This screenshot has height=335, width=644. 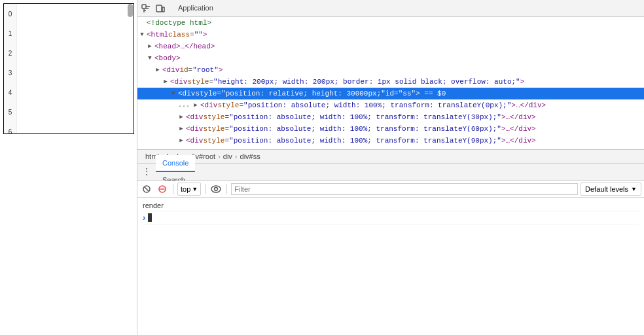 I want to click on dom-close-bracket-2: >…</head>, so click(x=195, y=46).